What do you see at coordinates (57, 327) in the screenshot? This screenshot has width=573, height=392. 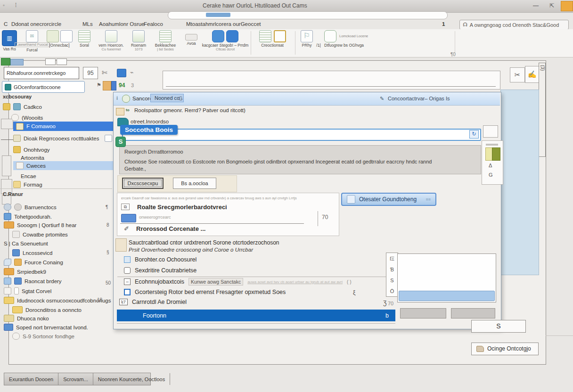 I see `tree-item: Soped nort brrverractat Ivond.` at bounding box center [57, 327].